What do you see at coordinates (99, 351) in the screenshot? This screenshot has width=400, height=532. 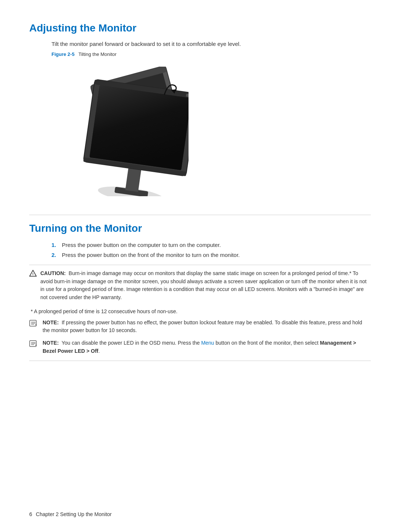 I see `note-2-end: .` at bounding box center [99, 351].